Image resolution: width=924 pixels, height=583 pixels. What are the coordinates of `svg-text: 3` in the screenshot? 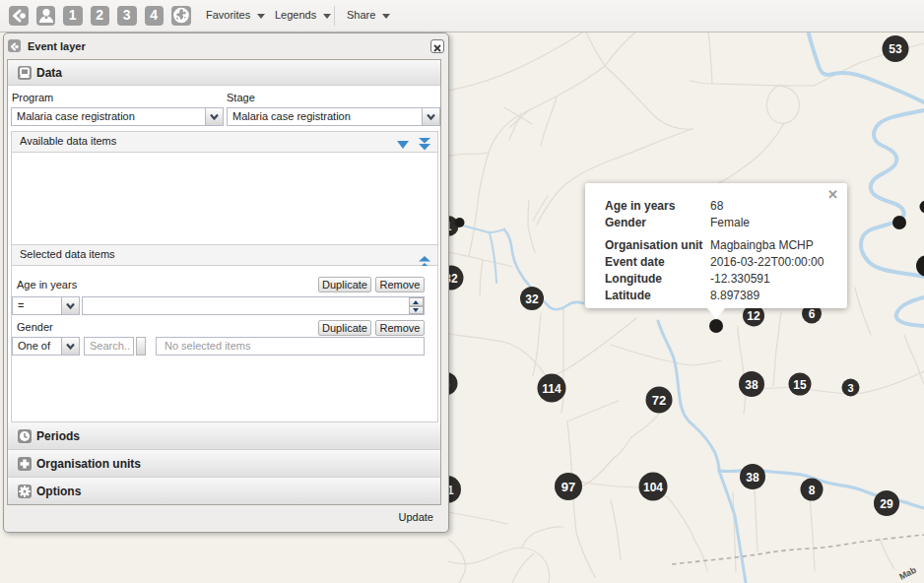 It's located at (850, 388).